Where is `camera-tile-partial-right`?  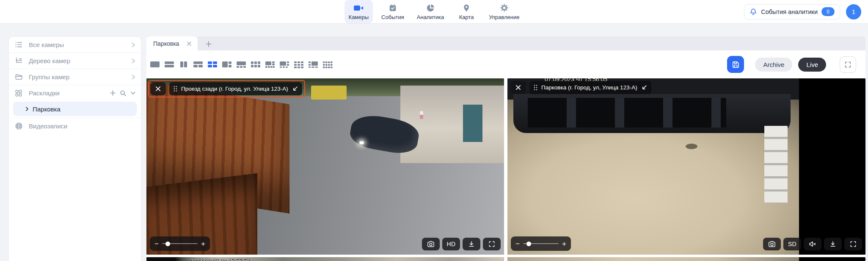
camera-tile-partial-right is located at coordinates (686, 259).